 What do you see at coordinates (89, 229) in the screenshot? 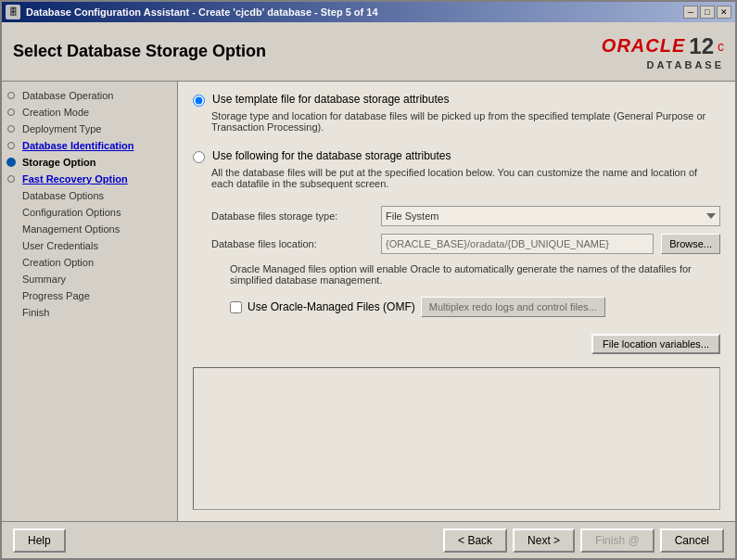
I see `sidebar-item-management-options: Management Options` at bounding box center [89, 229].